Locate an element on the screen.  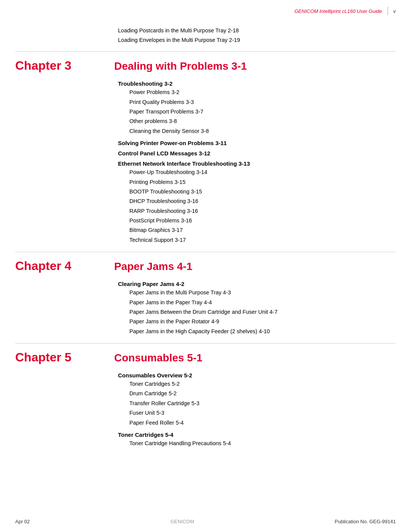
toc-item: Technical Support 3-17 is located at coordinates (257, 240).